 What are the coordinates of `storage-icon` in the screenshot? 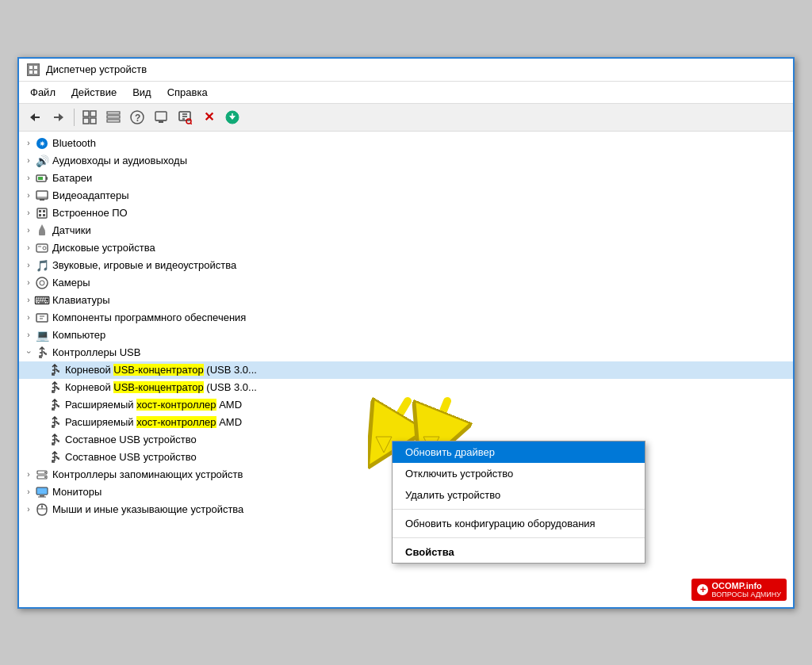 It's located at (42, 475).